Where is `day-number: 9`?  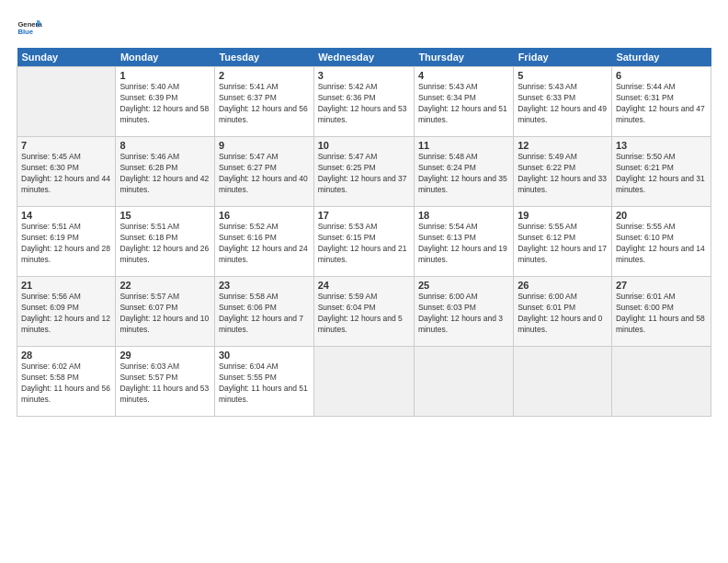 day-number: 9 is located at coordinates (265, 145).